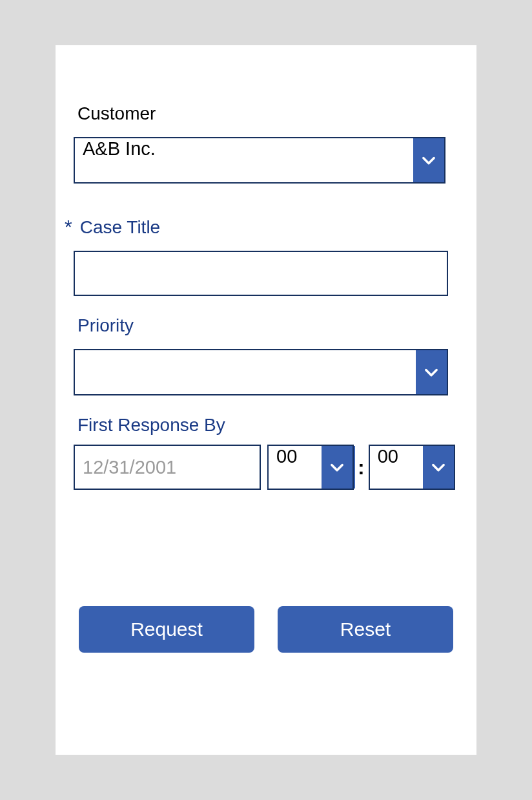 This screenshot has width=532, height=800. Describe the element at coordinates (167, 629) in the screenshot. I see `request-button: Request` at that location.